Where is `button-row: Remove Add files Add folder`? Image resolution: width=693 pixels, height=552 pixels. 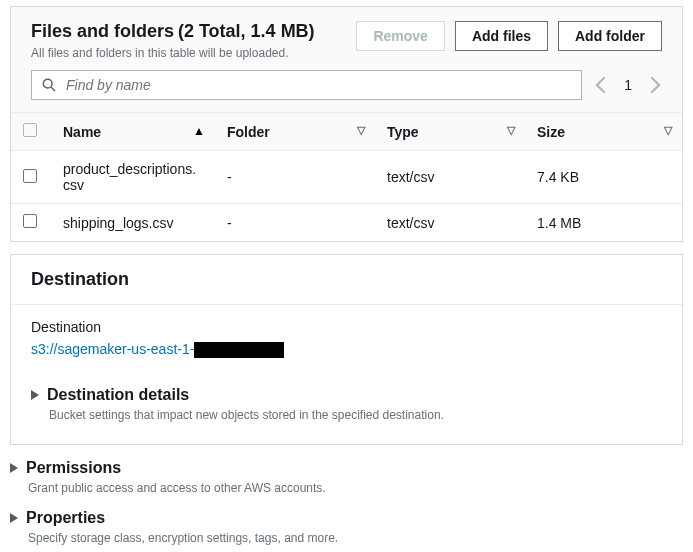
button-row: Remove Add files Add folder is located at coordinates (509, 36).